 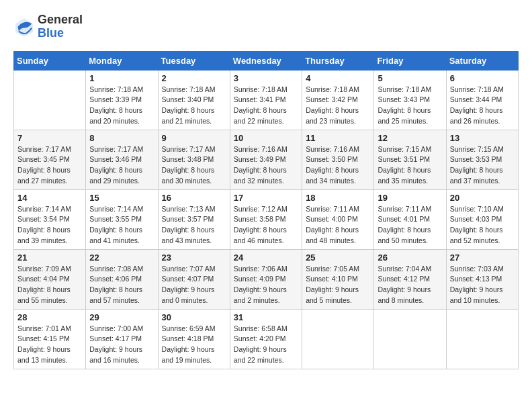 I want to click on day-number: 26, so click(x=410, y=258).